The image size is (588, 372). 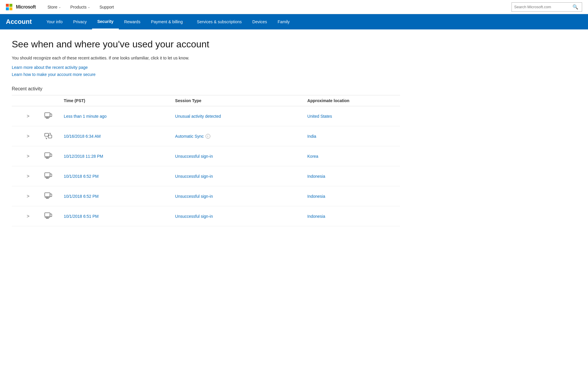 I want to click on nav-your-info: Your info, so click(x=55, y=22).